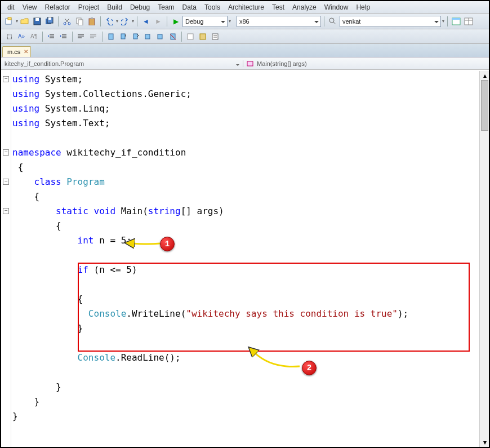 The width and height of the screenshot is (490, 448). Describe the element at coordinates (17, 52) in the screenshot. I see `document-tab: m.cs ✕` at that location.